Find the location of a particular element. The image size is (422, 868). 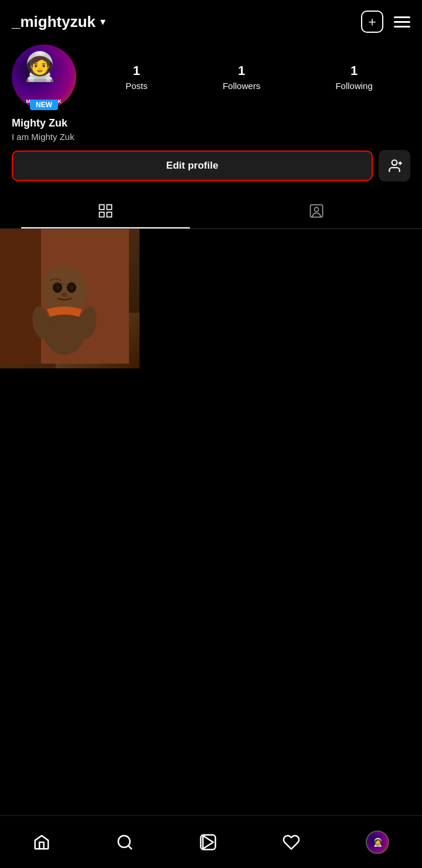

nav-activity is located at coordinates (291, 842).